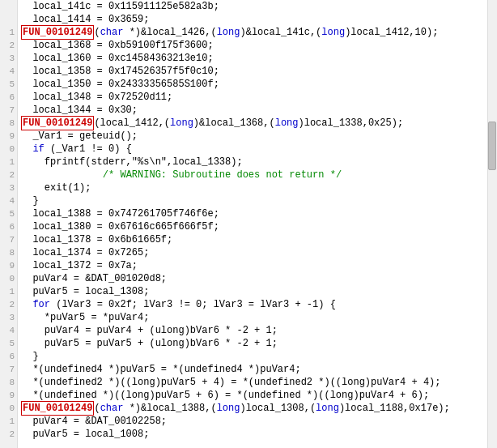 This screenshot has height=448, width=497. Describe the element at coordinates (254, 318) in the screenshot. I see `code-line-24: *puVar5 = *puVar4;` at that location.